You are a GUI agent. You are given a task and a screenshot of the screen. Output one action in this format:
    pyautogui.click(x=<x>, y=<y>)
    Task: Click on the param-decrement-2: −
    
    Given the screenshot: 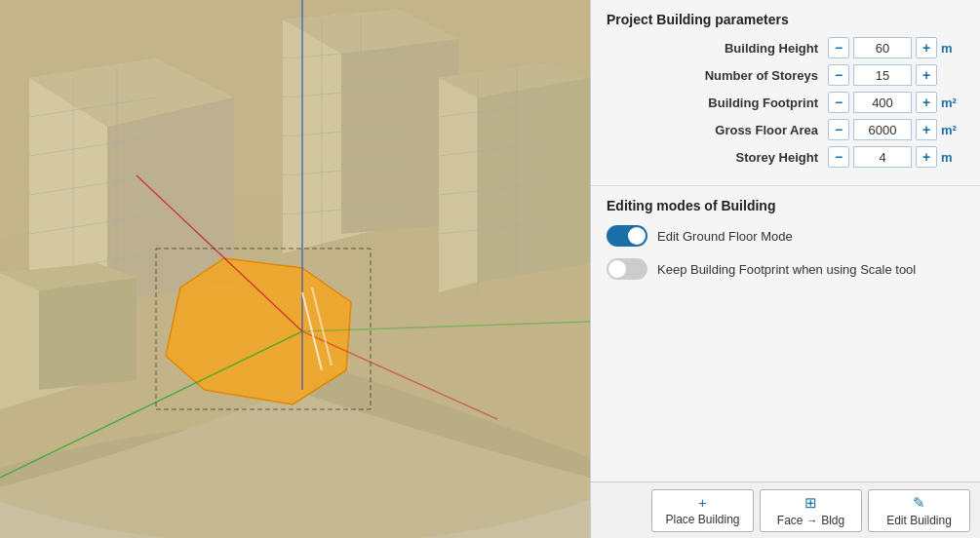 What is the action you would take?
    pyautogui.click(x=839, y=102)
    